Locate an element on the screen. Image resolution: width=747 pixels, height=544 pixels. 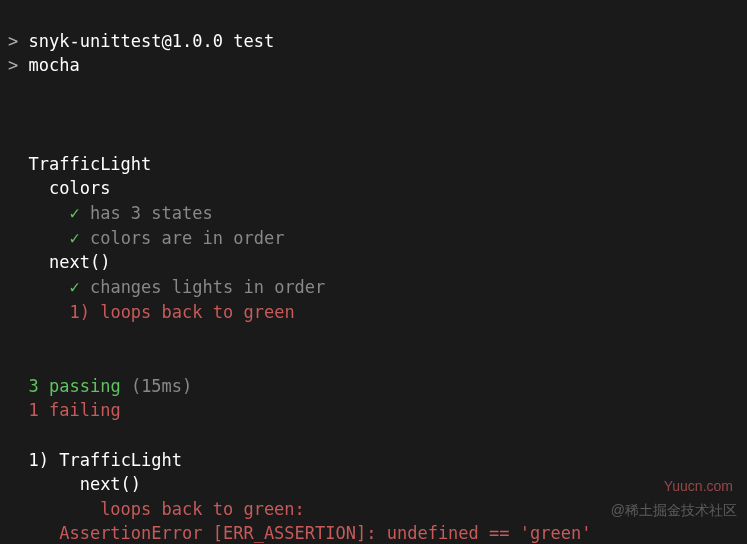
error-message: AssertionError [ERR_ASSERTION]: undefine… is located at coordinates (325, 533).